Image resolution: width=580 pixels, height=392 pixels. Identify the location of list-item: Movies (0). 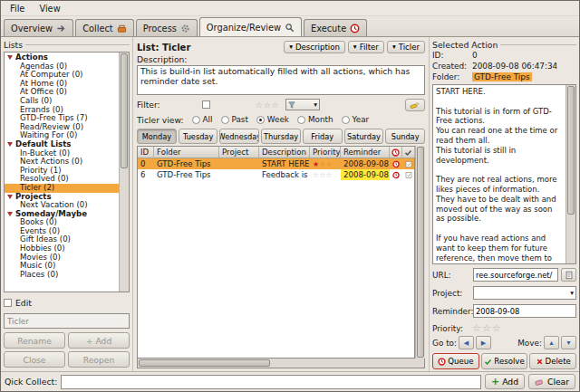
(62, 258).